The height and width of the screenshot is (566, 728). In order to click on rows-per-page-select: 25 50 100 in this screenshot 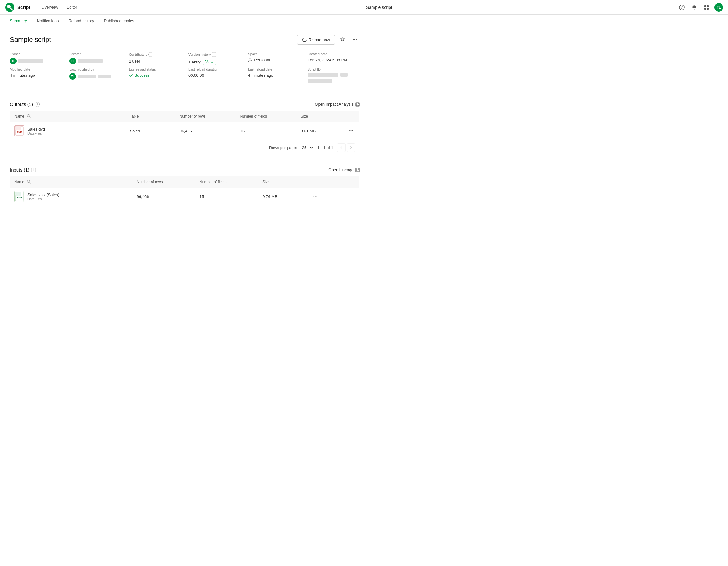, I will do `click(307, 148)`.